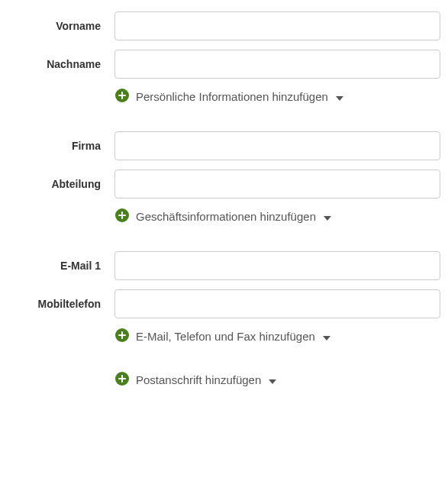  I want to click on add-business-link: Geschäftsinformationen hinzufügen, so click(223, 217).